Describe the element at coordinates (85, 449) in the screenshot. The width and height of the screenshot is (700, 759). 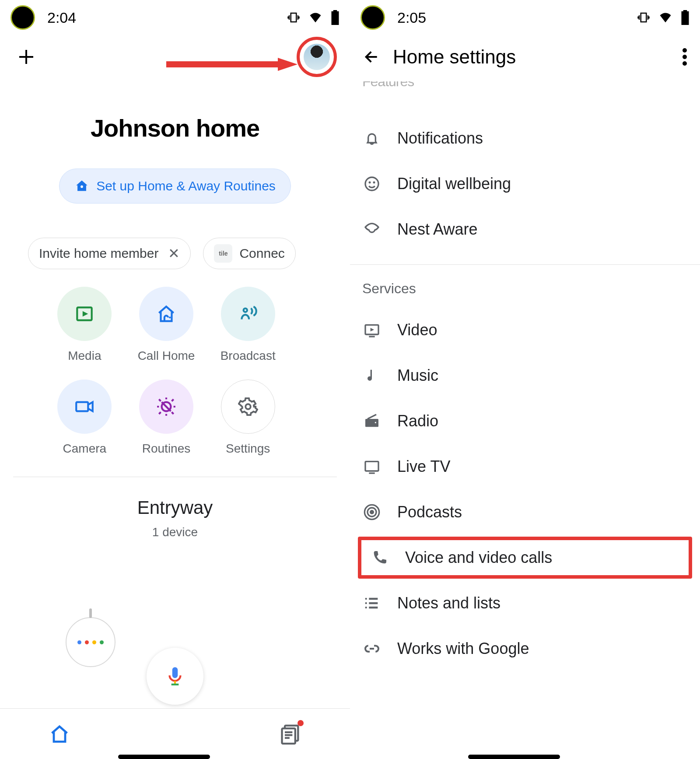
I see `action-camera-label: Camera` at that location.